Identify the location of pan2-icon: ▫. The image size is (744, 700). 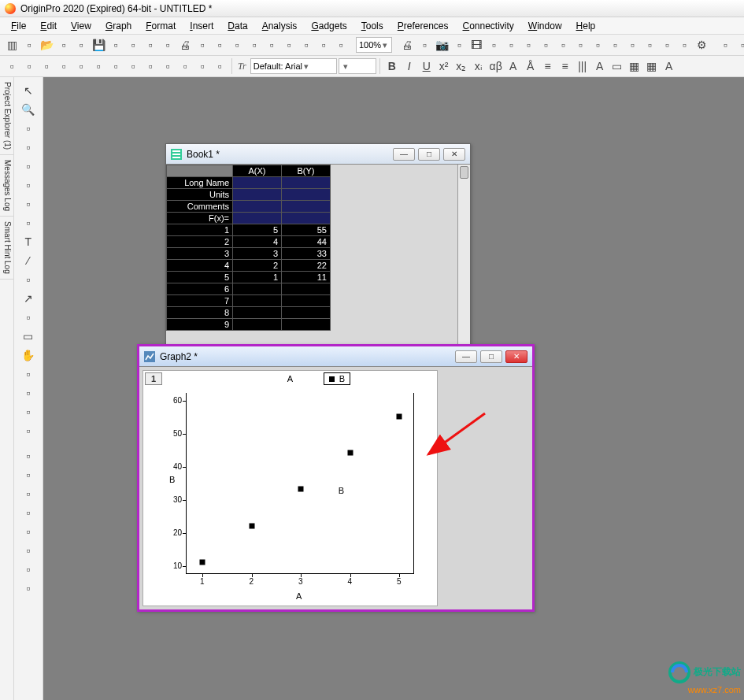
(28, 204).